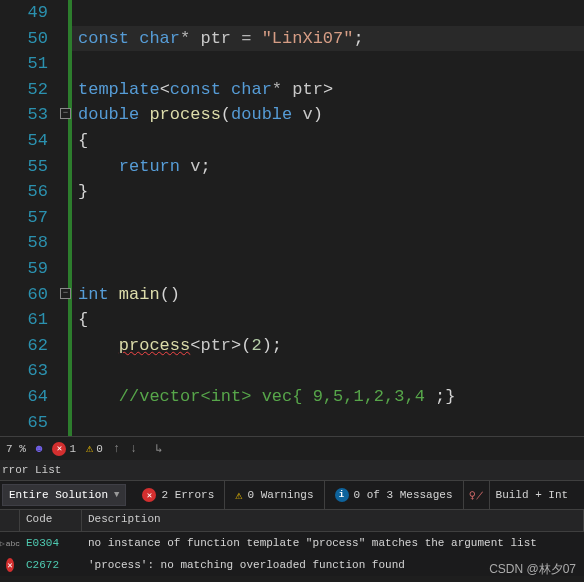  Describe the element at coordinates (24, 115) in the screenshot. I see `line-number: 53` at that location.